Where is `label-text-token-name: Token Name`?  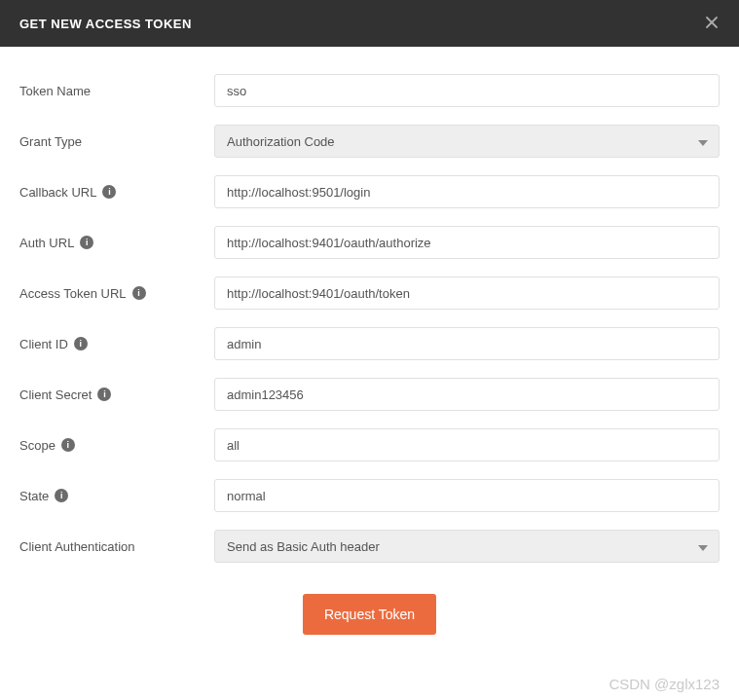 label-text-token-name: Token Name is located at coordinates (55, 92).